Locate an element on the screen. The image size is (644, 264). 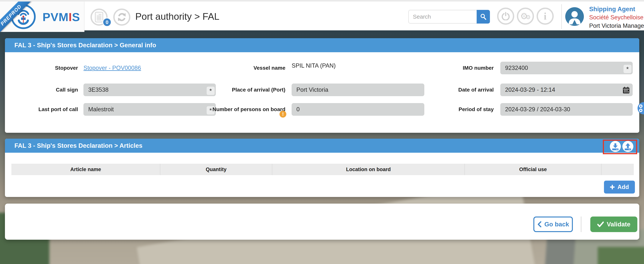
last-port-of-call-value: Malestroit is located at coordinates (101, 110).